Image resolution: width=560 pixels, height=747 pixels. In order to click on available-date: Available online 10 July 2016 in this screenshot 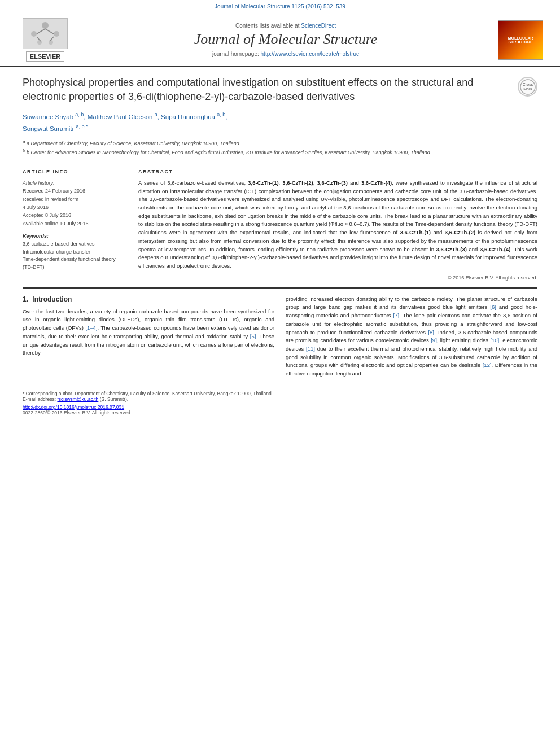, I will do `click(75, 224)`.